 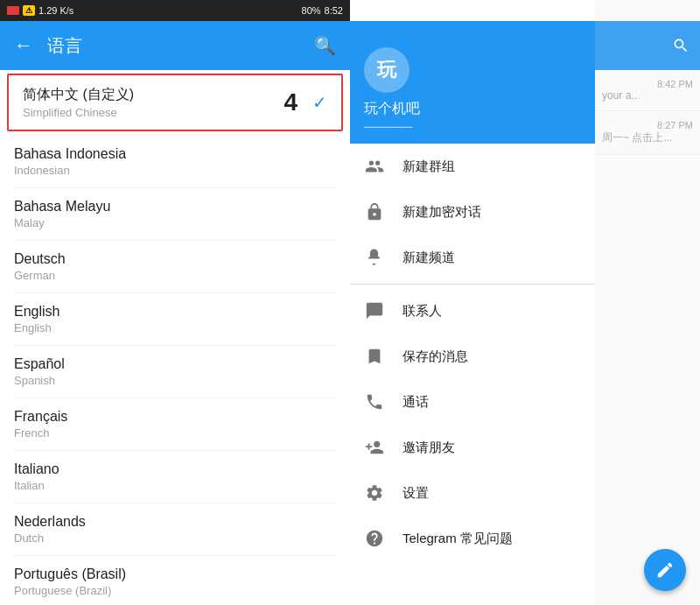 What do you see at coordinates (175, 266) in the screenshot?
I see `list-item: Deutsch German` at bounding box center [175, 266].